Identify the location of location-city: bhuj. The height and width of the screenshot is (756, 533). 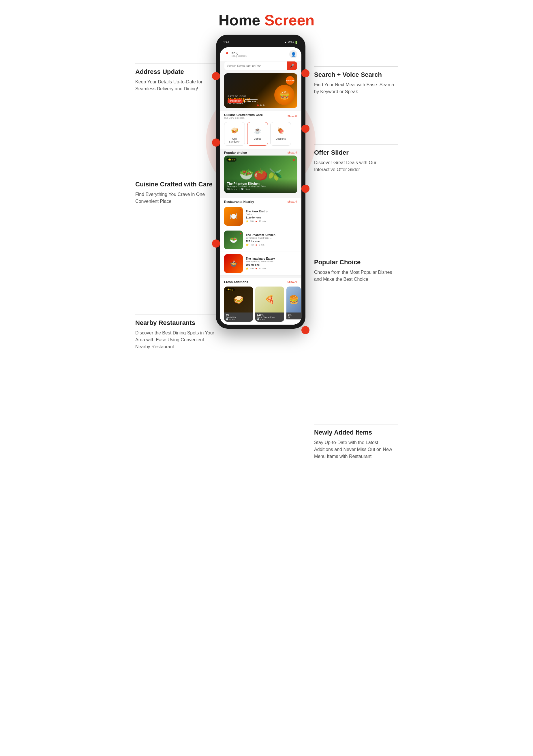
(239, 53).